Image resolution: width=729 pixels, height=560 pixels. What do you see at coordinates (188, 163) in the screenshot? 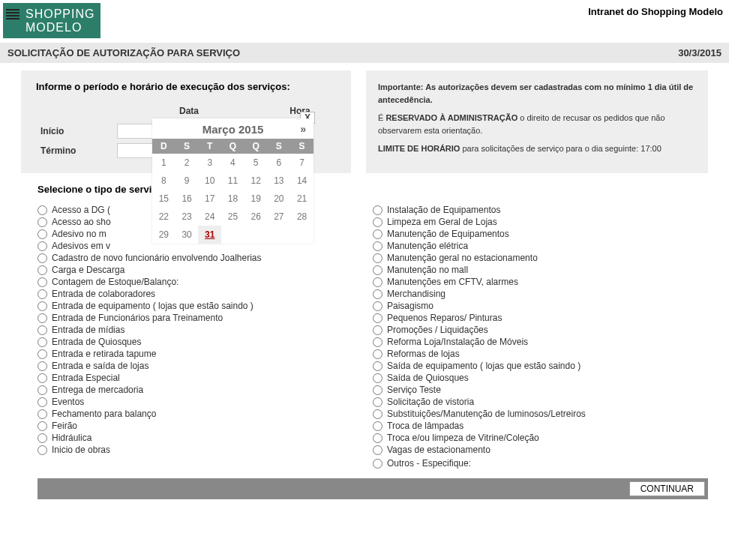
I see `calendar-day-cell: 2` at bounding box center [188, 163].